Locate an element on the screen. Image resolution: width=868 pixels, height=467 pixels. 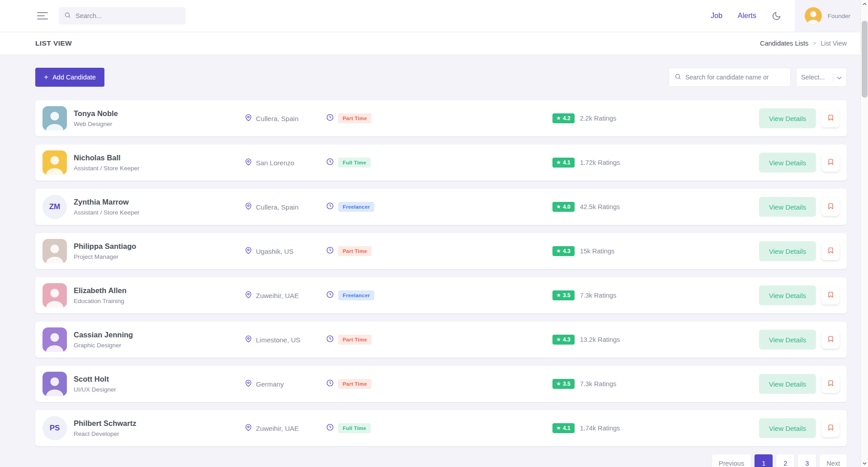
candidate-role: Assistant / Store Keeper is located at coordinates (107, 212).